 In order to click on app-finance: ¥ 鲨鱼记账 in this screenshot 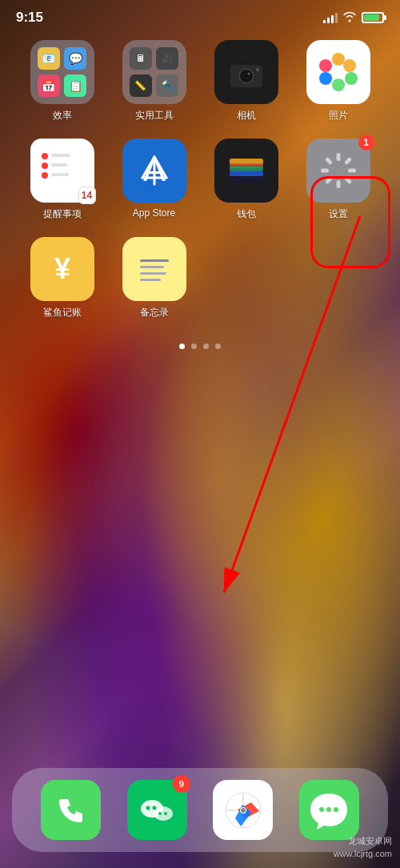, I will do `click(62, 279)`.